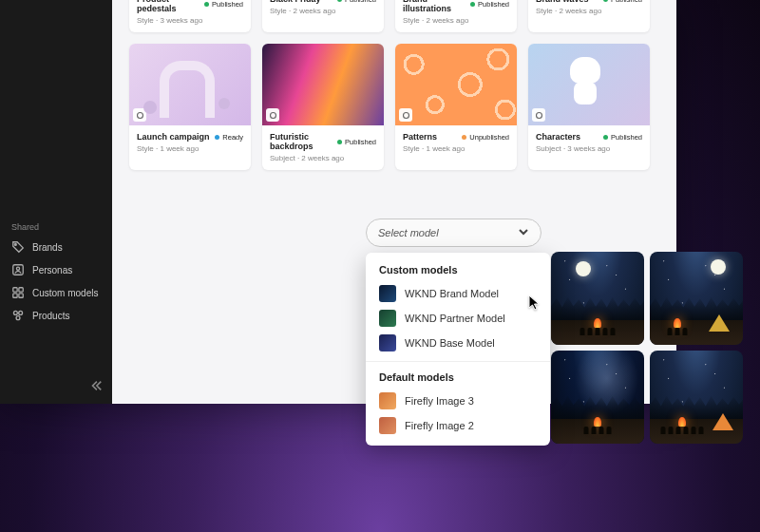  I want to click on card-title: Black Friday, so click(295, 2).